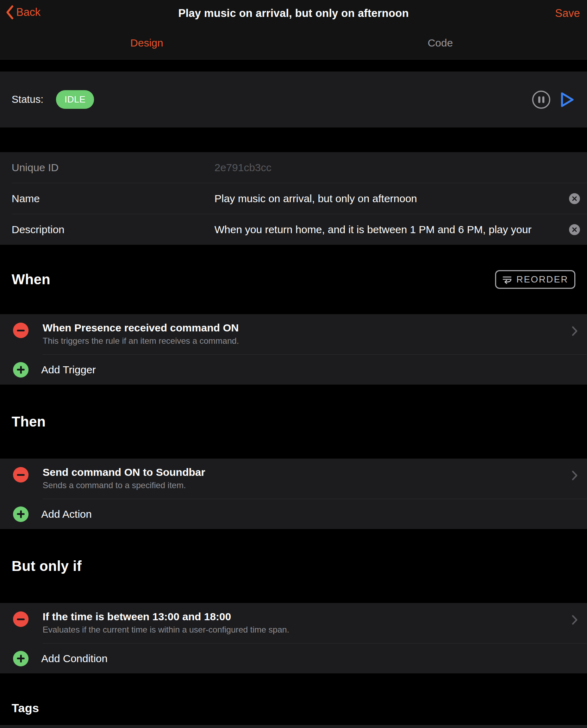 This screenshot has height=728, width=587. What do you see at coordinates (113, 230) in the screenshot?
I see `description-label: Description` at bounding box center [113, 230].